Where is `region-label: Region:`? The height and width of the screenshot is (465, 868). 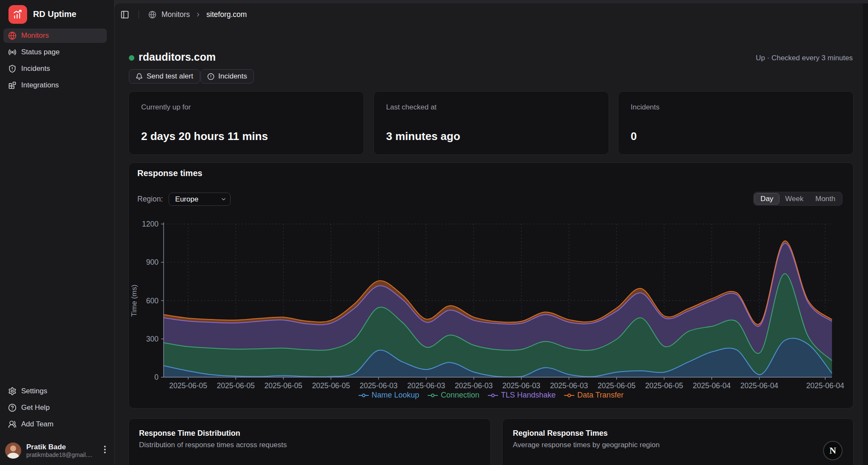 region-label: Region: is located at coordinates (150, 199).